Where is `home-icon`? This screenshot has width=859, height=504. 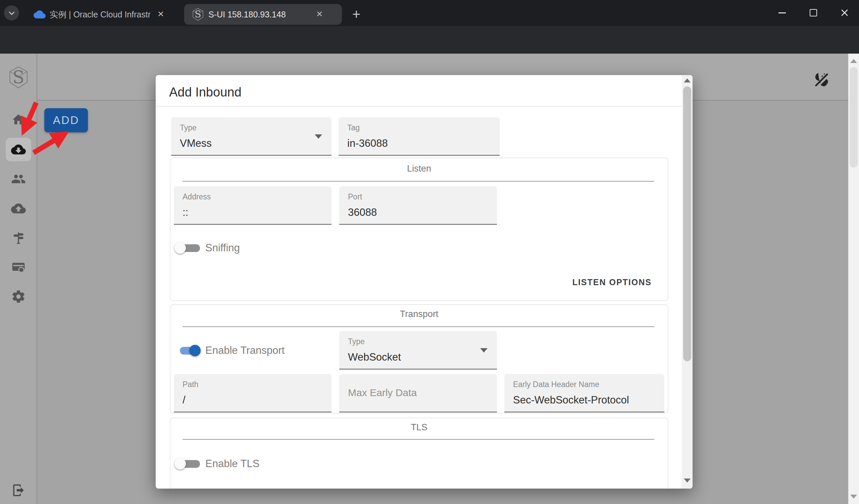 home-icon is located at coordinates (18, 120).